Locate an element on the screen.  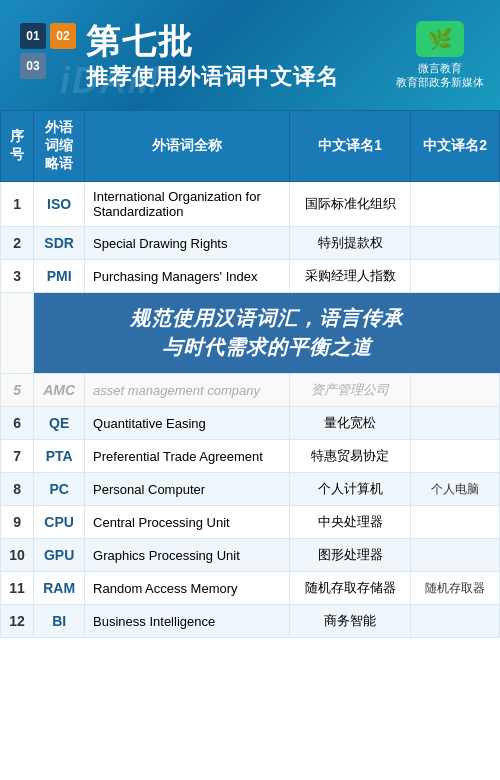
cell-abbr: ISO is located at coordinates (60, 204).